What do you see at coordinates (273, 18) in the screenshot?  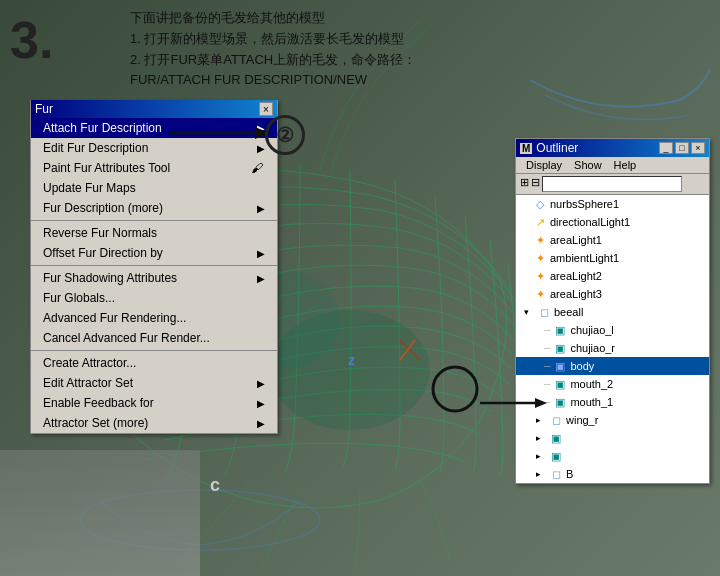 I see `instruction-line-1: 下面讲把备份的毛发给其他的模型` at bounding box center [273, 18].